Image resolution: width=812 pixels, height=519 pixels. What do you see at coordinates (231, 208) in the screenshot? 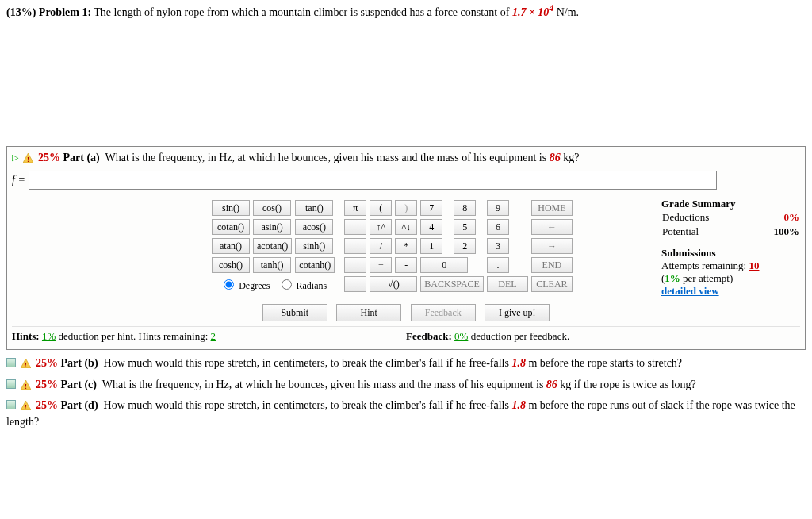
I see `fn-sin: sin()` at bounding box center [231, 208].